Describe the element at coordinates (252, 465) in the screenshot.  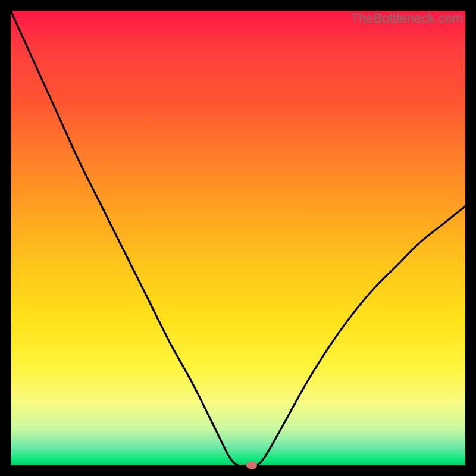
I see `optimal-point-marker` at that location.